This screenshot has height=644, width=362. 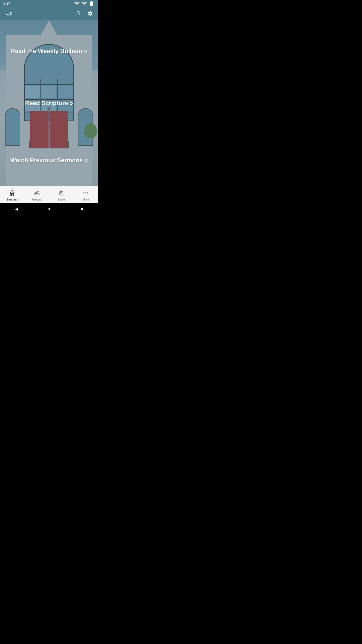 I want to click on svg-text: ←P, so click(x=8, y=14).